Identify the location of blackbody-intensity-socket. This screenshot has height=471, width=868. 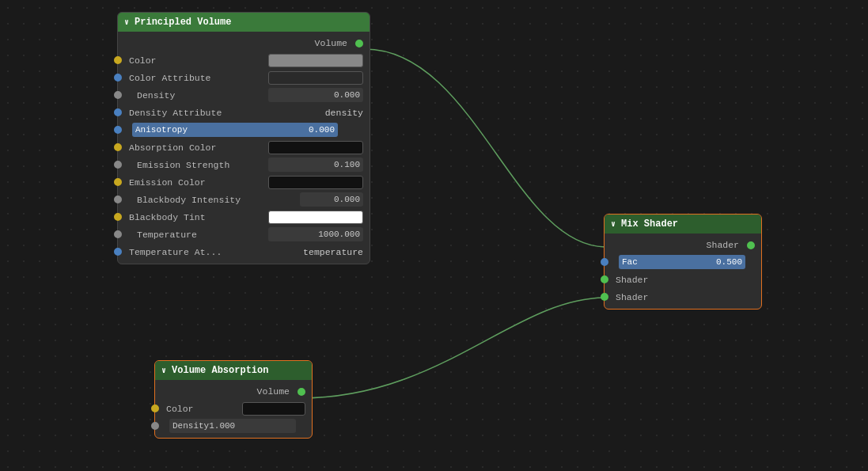
(118, 199).